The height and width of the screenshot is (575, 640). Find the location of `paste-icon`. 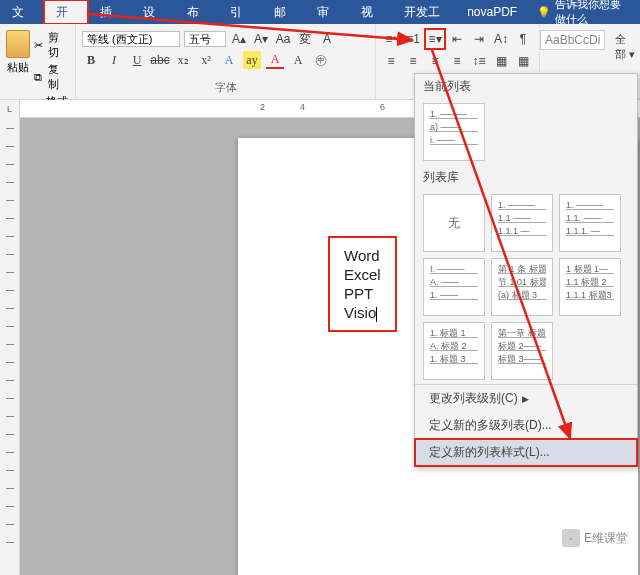

paste-icon is located at coordinates (18, 44).